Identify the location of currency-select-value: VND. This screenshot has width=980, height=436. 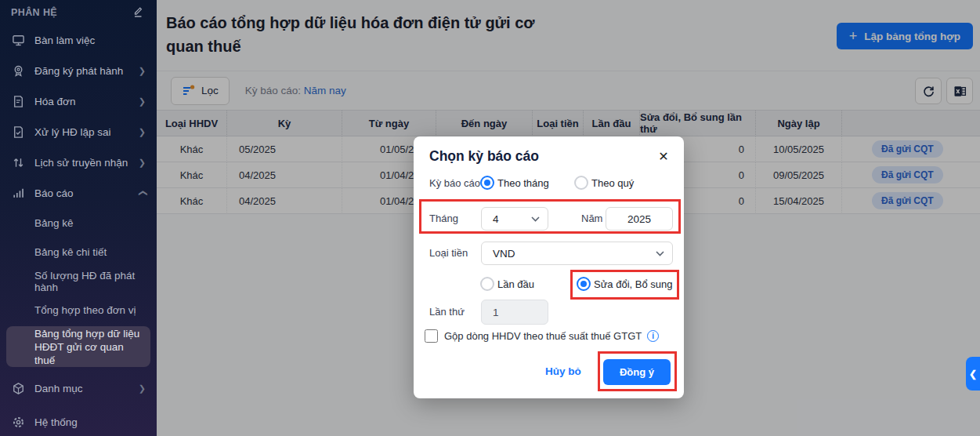
(574, 254).